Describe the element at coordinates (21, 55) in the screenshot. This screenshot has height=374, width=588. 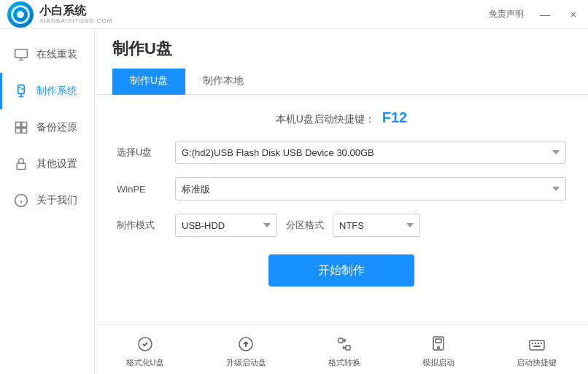
I see `monitor-icon` at that location.